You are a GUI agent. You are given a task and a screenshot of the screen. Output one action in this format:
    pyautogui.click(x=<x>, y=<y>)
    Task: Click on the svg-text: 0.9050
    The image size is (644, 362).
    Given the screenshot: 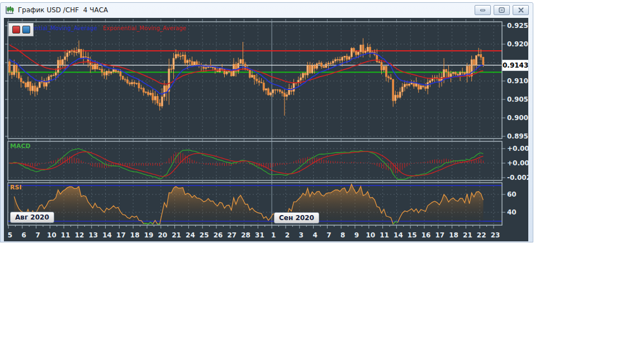 What is the action you would take?
    pyautogui.click(x=518, y=99)
    